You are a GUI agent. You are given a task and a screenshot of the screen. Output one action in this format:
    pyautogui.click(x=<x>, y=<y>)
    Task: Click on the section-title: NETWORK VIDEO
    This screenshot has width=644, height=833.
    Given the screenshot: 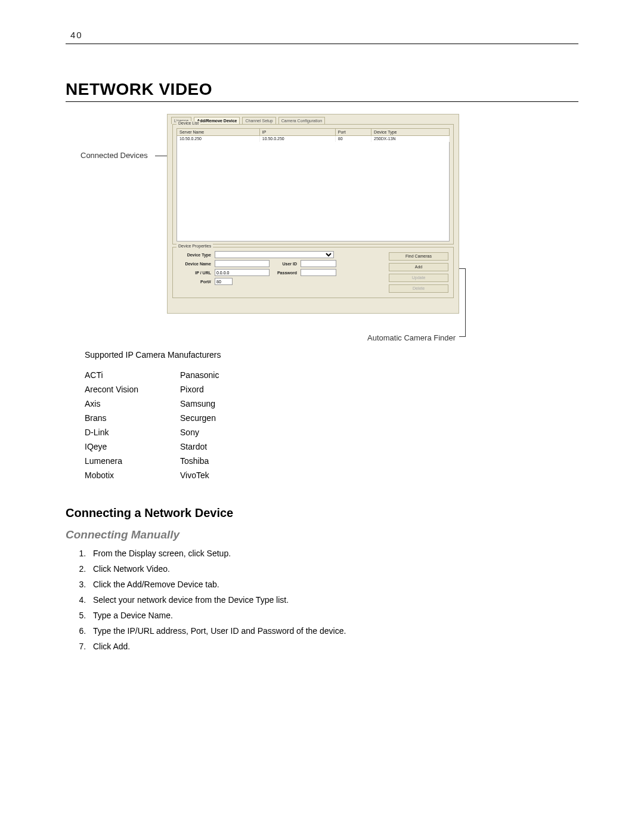 What is the action you would take?
    pyautogui.click(x=328, y=89)
    